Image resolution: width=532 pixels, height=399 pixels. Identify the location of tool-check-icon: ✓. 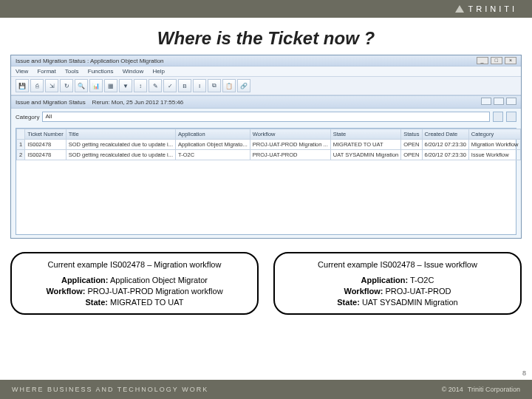
(170, 86).